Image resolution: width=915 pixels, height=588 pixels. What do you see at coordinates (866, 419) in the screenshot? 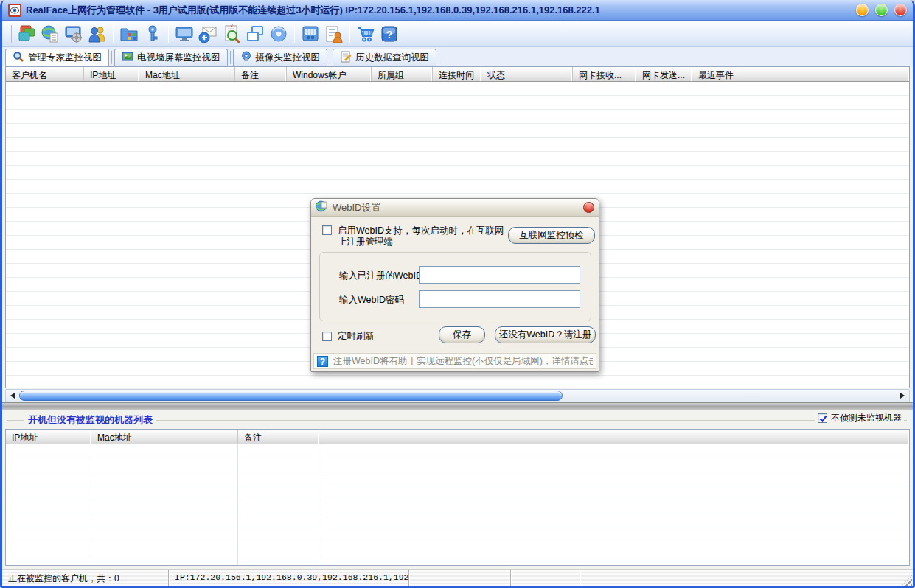
I see `checkbox-label: 不侦测未监视机器` at bounding box center [866, 419].